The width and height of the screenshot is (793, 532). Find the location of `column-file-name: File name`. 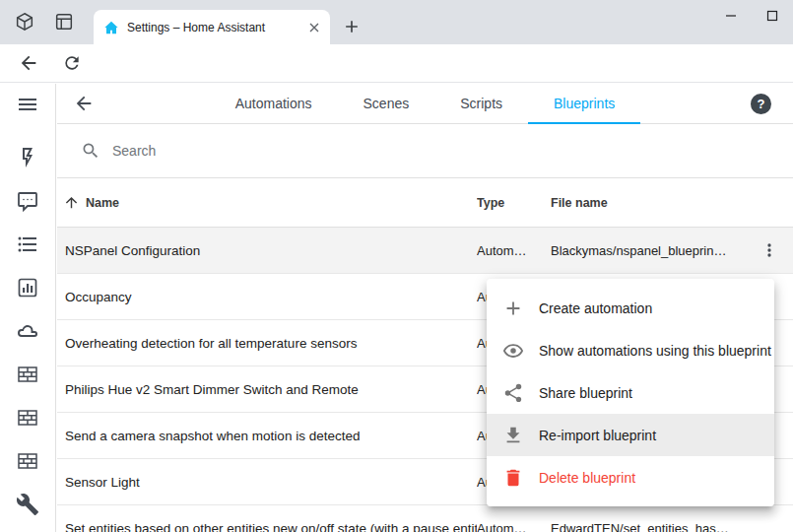

column-file-name: File name is located at coordinates (648, 203).